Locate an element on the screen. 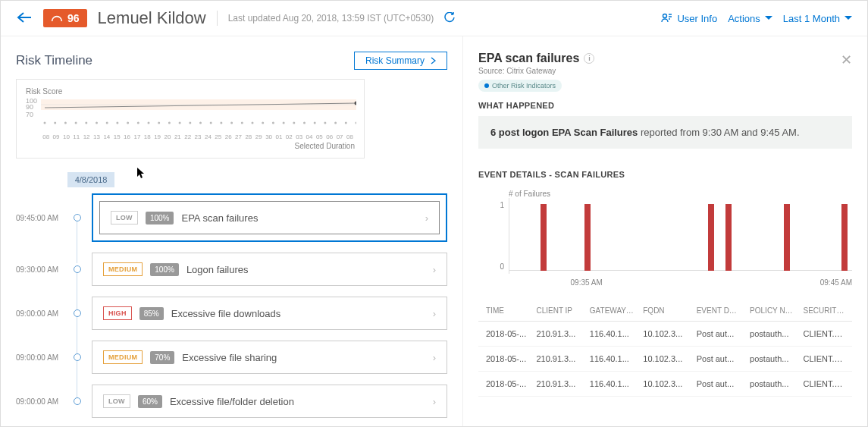 The image size is (868, 427). timeline-time: 09:00:00 AM is located at coordinates (42, 358).